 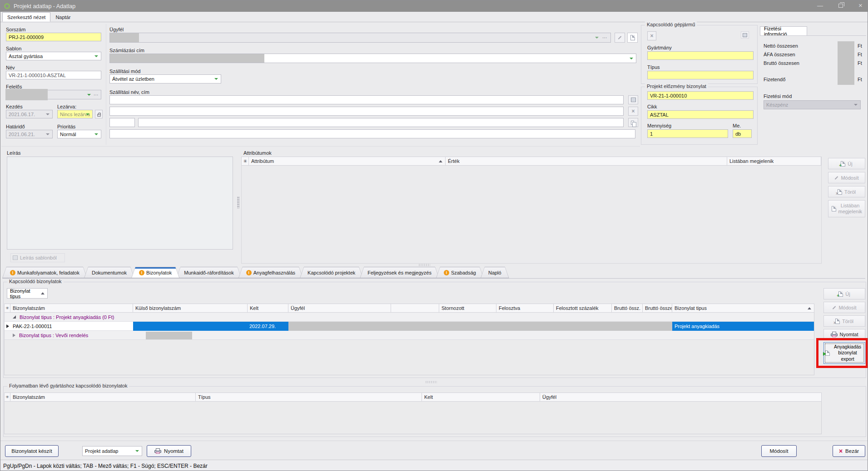 What do you see at coordinates (29, 114) in the screenshot?
I see `kezdes-date-combo: 2021.06.17.` at bounding box center [29, 114].